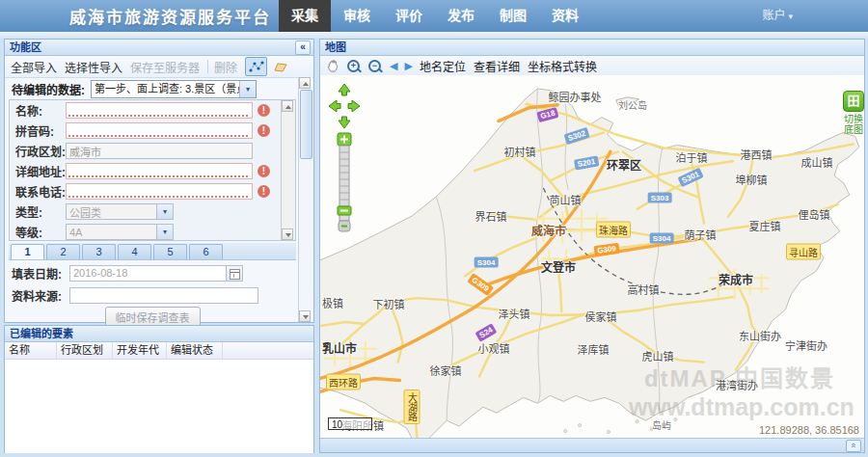  I want to click on toolbar-separator, so click(208, 67).